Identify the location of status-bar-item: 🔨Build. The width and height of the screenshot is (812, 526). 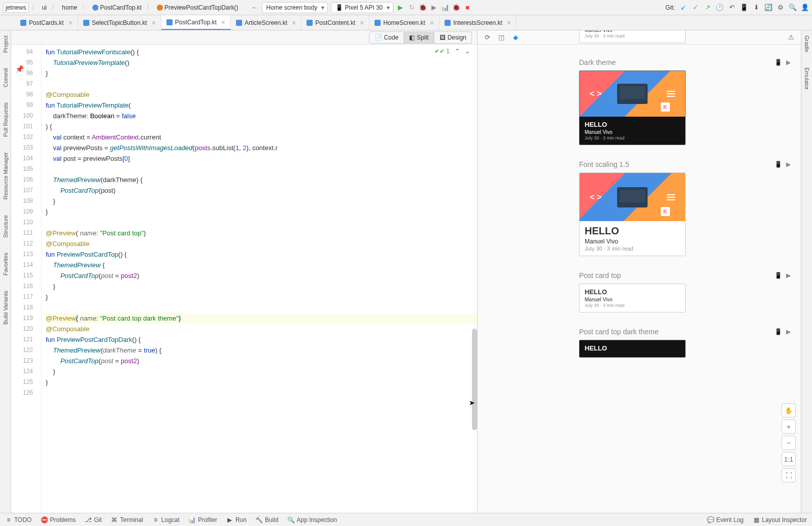
(267, 520).